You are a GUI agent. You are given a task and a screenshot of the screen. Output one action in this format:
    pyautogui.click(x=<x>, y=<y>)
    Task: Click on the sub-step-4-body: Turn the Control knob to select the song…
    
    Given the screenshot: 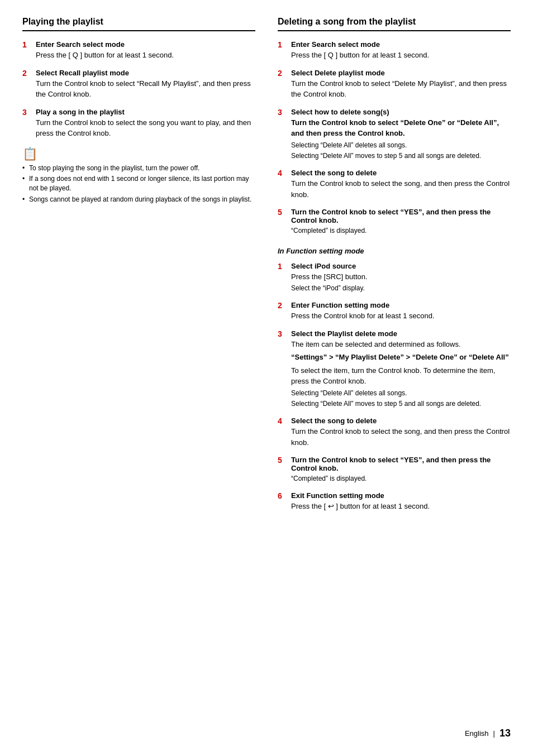 What is the action you would take?
    pyautogui.click(x=401, y=437)
    